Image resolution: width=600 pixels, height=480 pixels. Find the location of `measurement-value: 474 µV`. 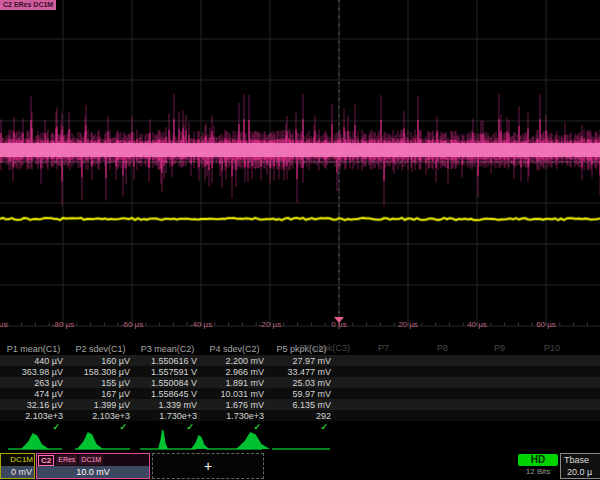

measurement-value: 474 µV is located at coordinates (34, 394).